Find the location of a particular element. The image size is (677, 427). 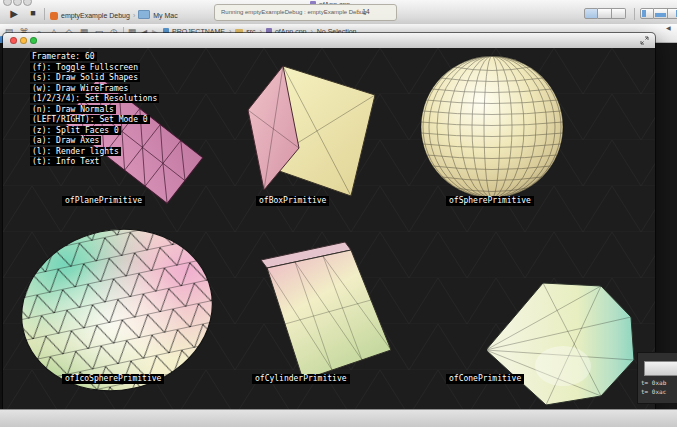

destination-name: My Mac is located at coordinates (166, 16).